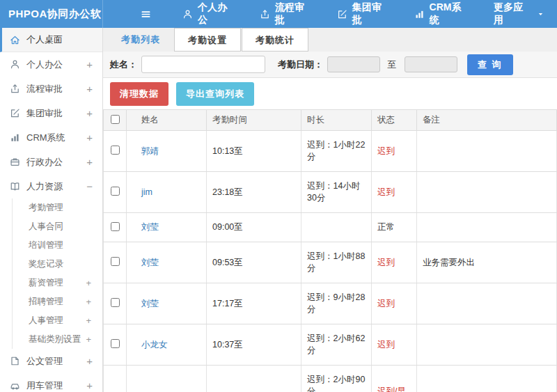 This screenshot has width=557, height=392. I want to click on sidebar-item-salary-management: 薪资管理 +, so click(57, 283).